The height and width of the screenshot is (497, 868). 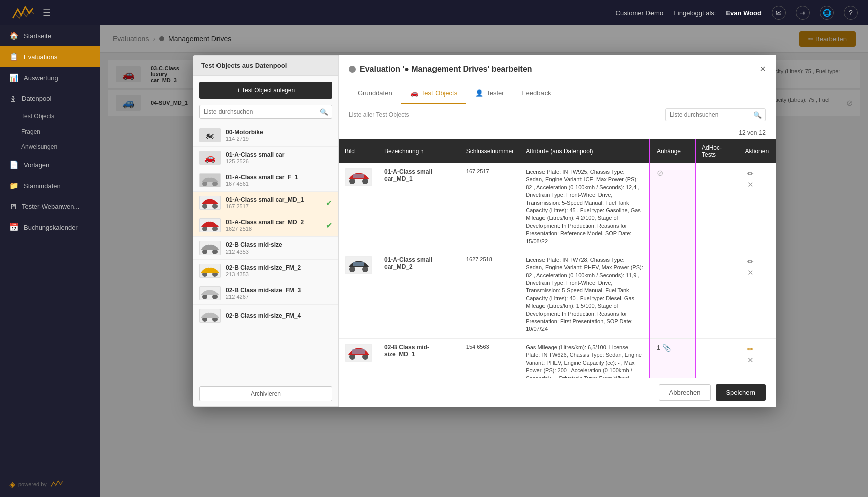 What do you see at coordinates (717, 151) in the screenshot?
I see `col-adhoc: AdHoc-Tests` at bounding box center [717, 151].